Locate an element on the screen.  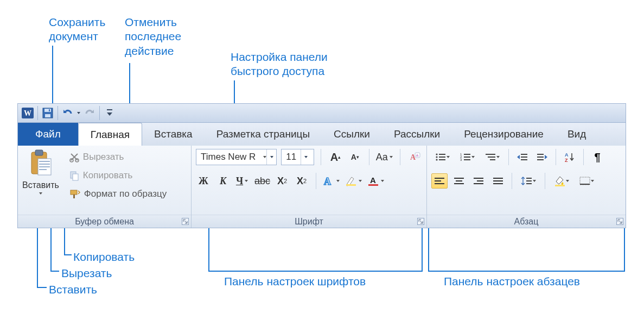
grow-font-button: A▴ is located at coordinates (335, 157).